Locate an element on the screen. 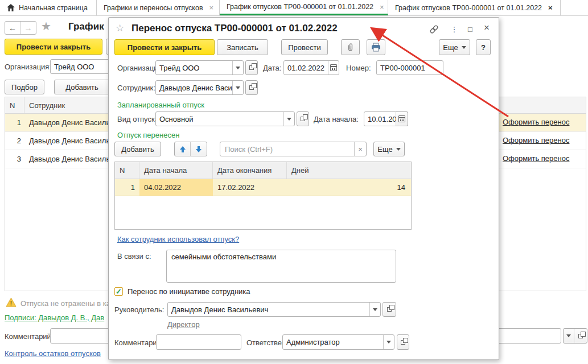 The width and height of the screenshot is (588, 364). favorite-star-icon: ★ is located at coordinates (46, 26).